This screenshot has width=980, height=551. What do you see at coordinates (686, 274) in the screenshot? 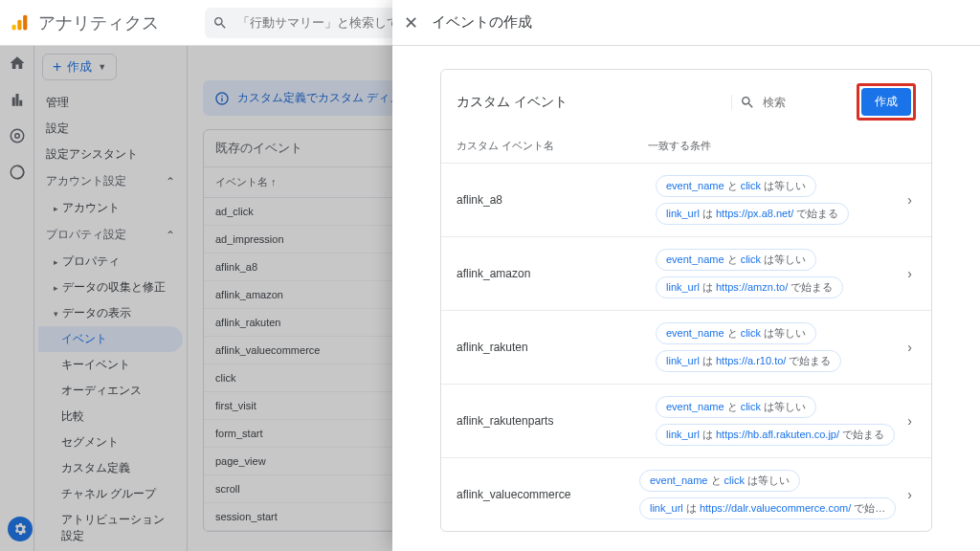
I see `custom-event-row: aflink_amazonevent_name と click は等しいlink…` at bounding box center [686, 274].